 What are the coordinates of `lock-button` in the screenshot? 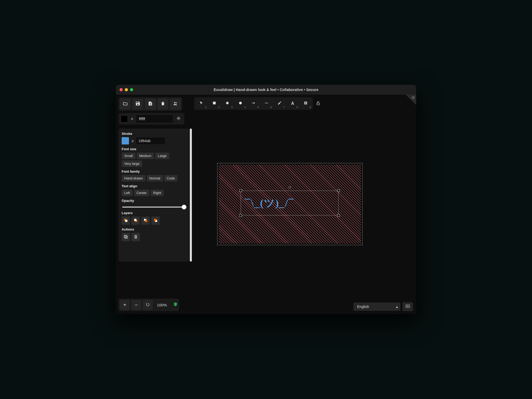 It's located at (318, 104).